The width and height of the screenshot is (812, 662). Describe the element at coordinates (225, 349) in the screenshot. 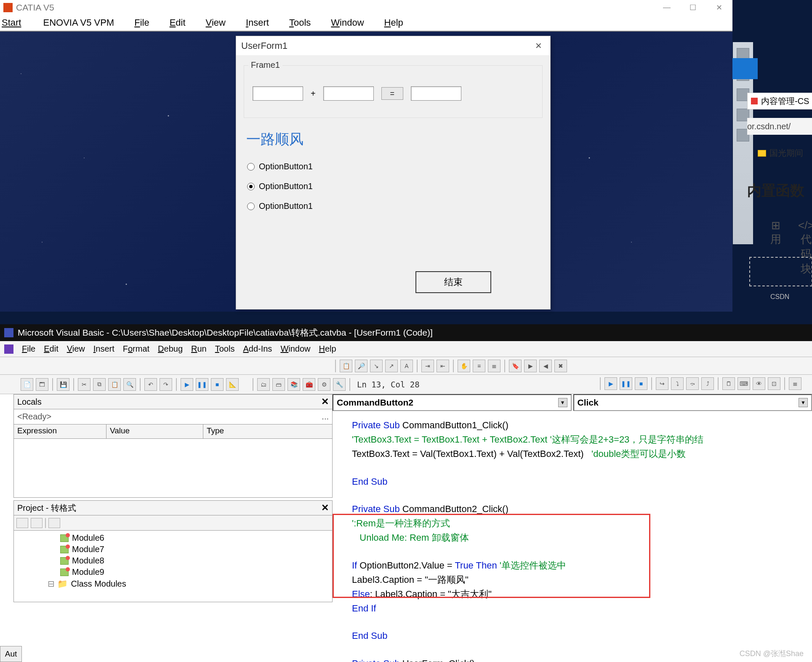

I see `vb-menu-tools: Tools` at that location.